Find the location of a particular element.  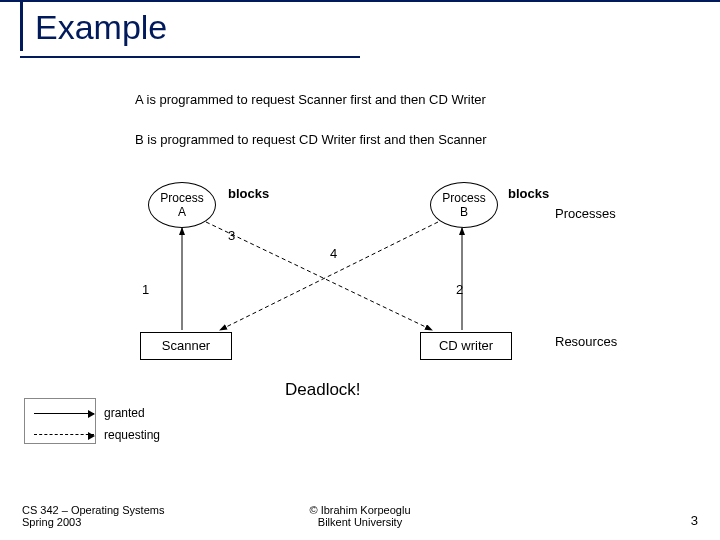

edge-label-4: 4 is located at coordinates (334, 254).